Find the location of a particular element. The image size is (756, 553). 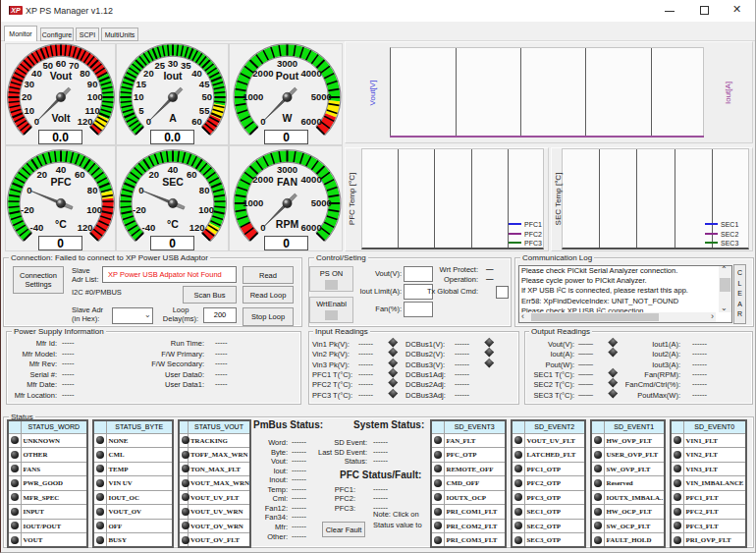

svg-text: A is located at coordinates (173, 118).